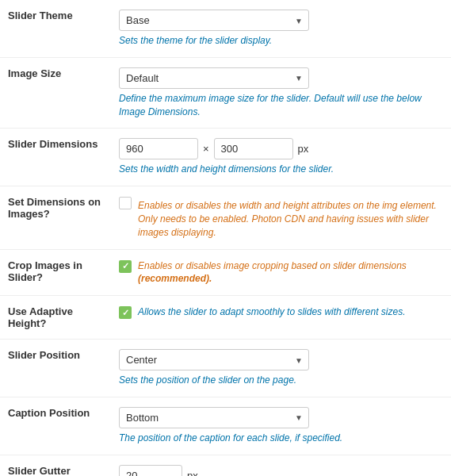 Image resolution: width=451 pixels, height=476 pixels. Describe the element at coordinates (290, 273) in the screenshot. I see `crop-images-description: Enables or disables image cropping based…` at that location.